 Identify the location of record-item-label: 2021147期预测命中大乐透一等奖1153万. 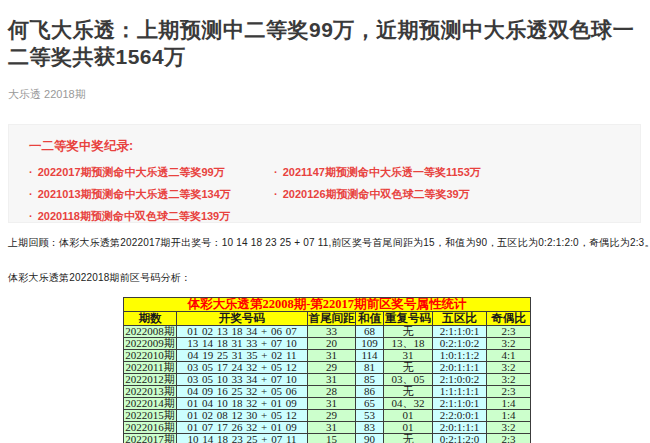
(382, 172).